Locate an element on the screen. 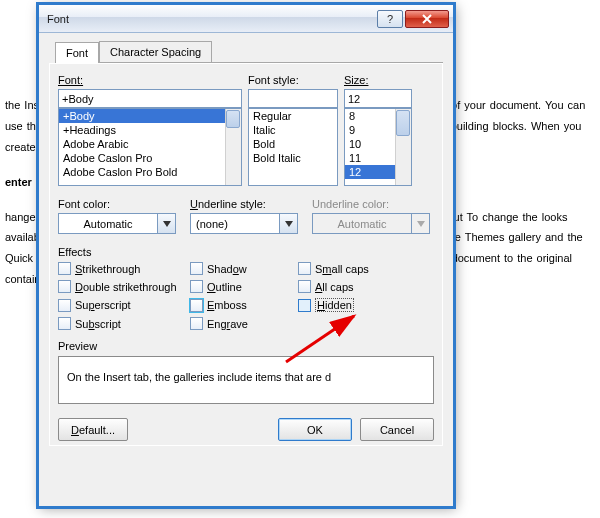  checkbox-emboss: Emboss is located at coordinates (244, 305).